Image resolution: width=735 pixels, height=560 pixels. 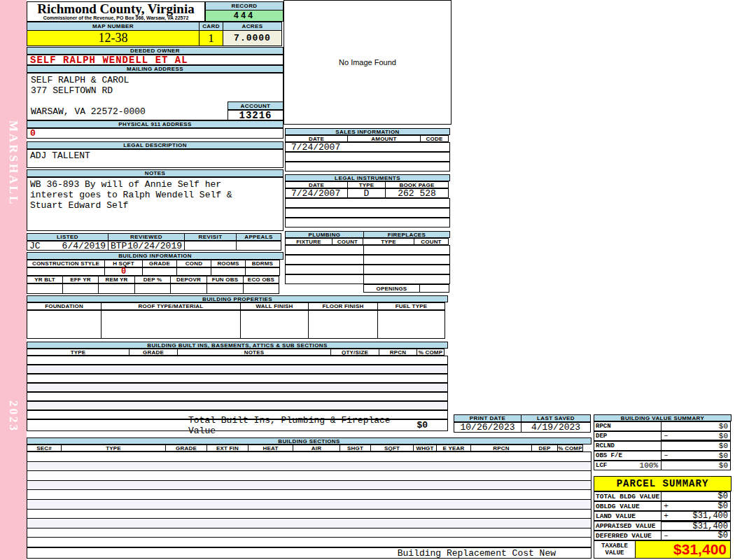 I want to click on revisit-value, so click(x=210, y=246).